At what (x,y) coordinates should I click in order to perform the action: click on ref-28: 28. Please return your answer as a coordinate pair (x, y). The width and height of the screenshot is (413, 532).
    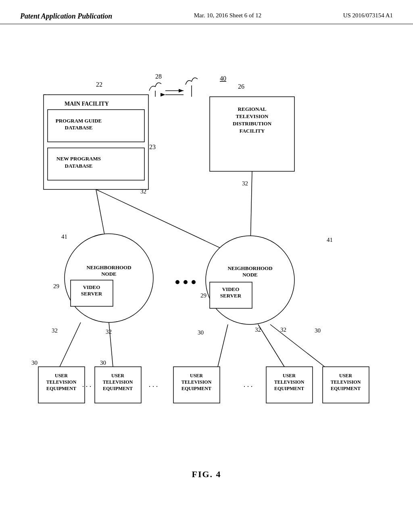
    Looking at the image, I should click on (159, 77).